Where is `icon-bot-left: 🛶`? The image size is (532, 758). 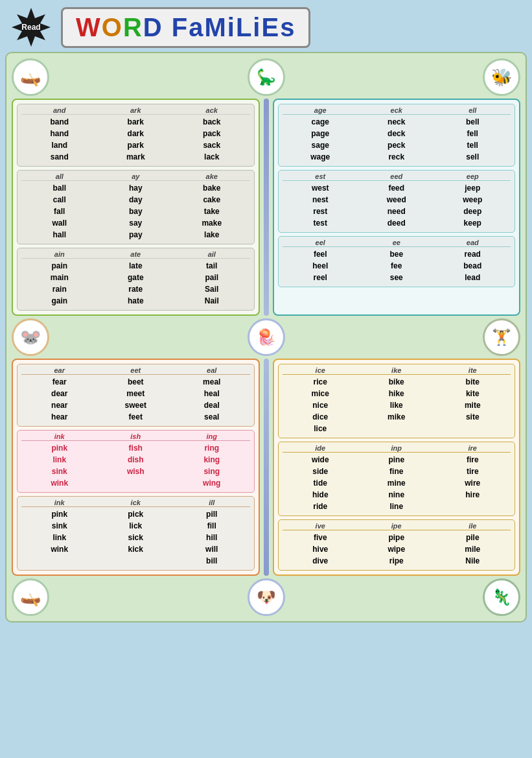
icon-bot-left: 🛶 is located at coordinates (30, 597).